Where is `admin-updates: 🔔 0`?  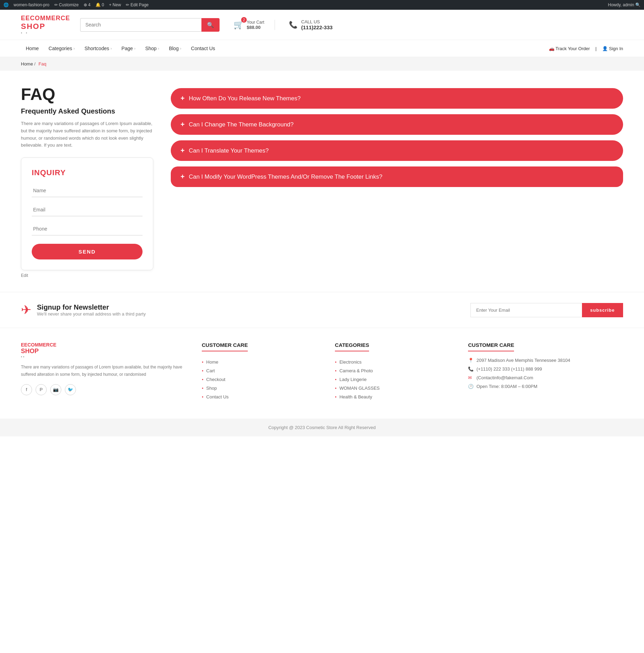 admin-updates: 🔔 0 is located at coordinates (100, 5).